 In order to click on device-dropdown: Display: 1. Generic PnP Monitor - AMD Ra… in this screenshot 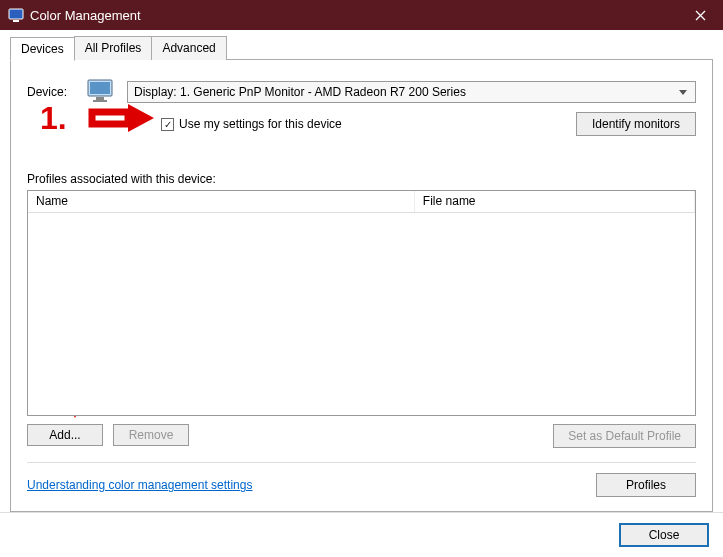, I will do `click(412, 92)`.